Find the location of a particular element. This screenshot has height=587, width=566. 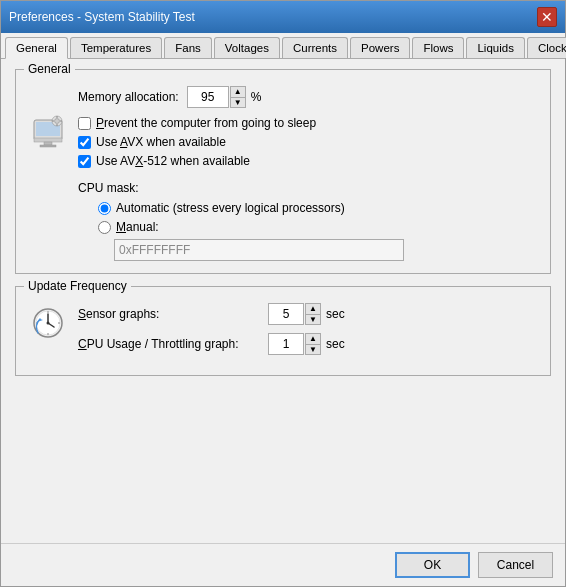

footer: OK Cancel is located at coordinates (283, 564).